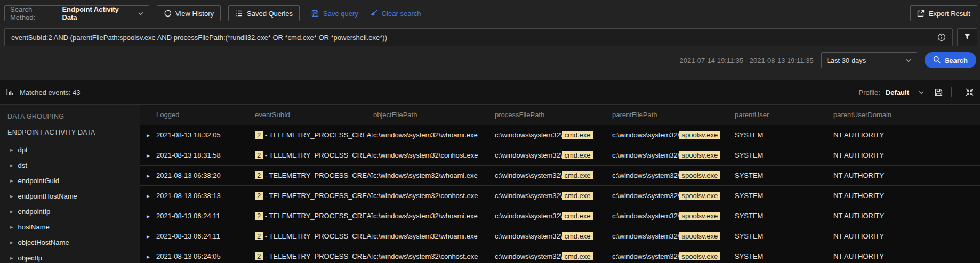 This screenshot has height=263, width=980. I want to click on sidebar-field-label: endpointHostName, so click(48, 196).